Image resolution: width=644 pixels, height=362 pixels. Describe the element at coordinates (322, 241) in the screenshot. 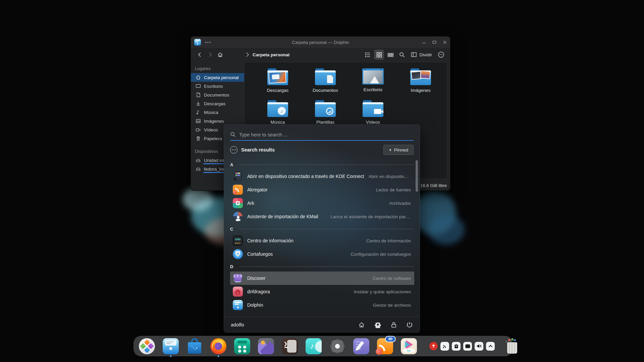

I see `launcher-item-info-center: info Centro de información Centro de inf…` at that location.